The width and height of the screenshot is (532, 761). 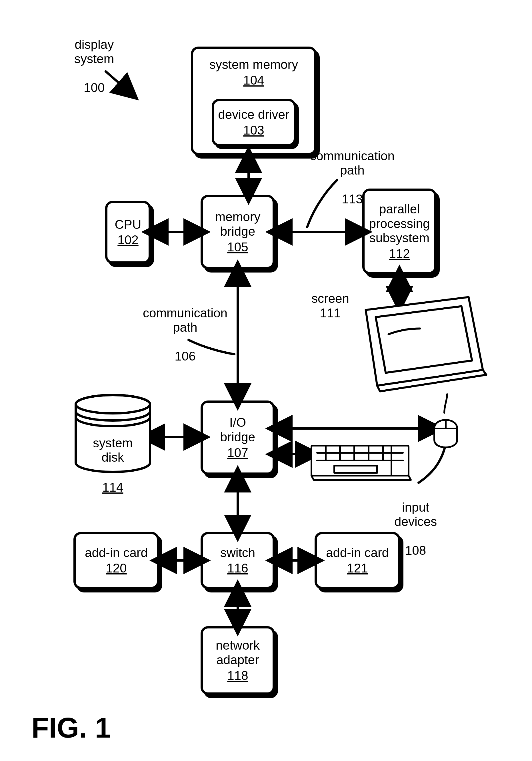 I want to click on device-driver-num: 103, so click(x=254, y=130).